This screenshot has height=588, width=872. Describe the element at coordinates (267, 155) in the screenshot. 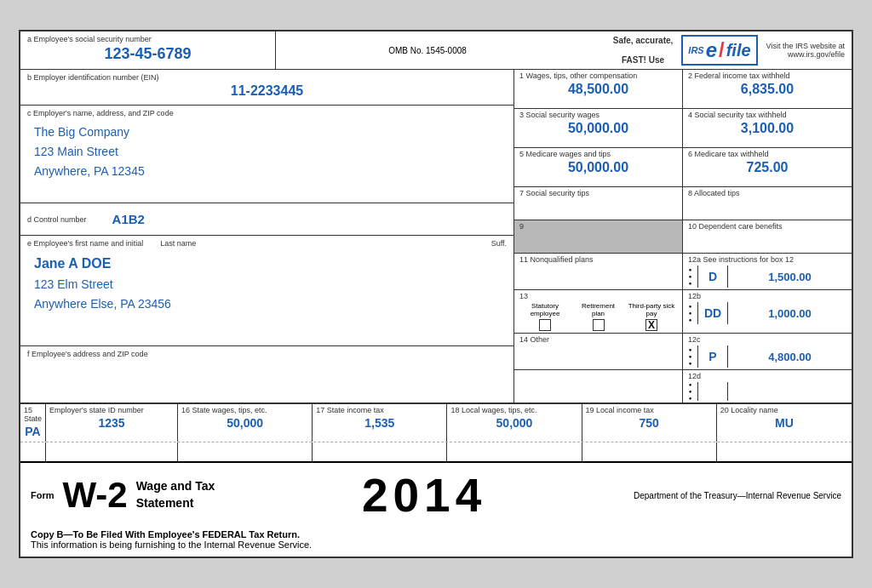

I see `box-c: c Employer's name, address, and ZIP code…` at that location.